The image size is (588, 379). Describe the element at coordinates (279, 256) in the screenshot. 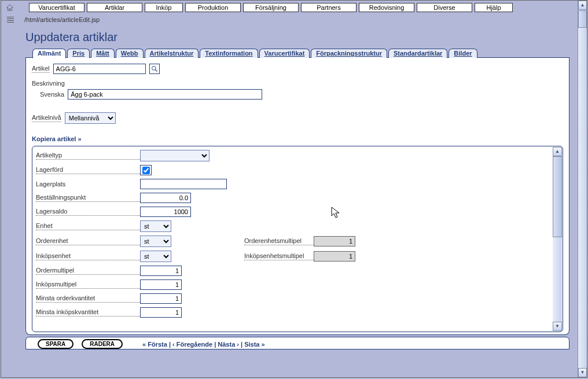

I see `inkopsenhetsmultipel-label: Inköpsenhetsmultipel` at that location.